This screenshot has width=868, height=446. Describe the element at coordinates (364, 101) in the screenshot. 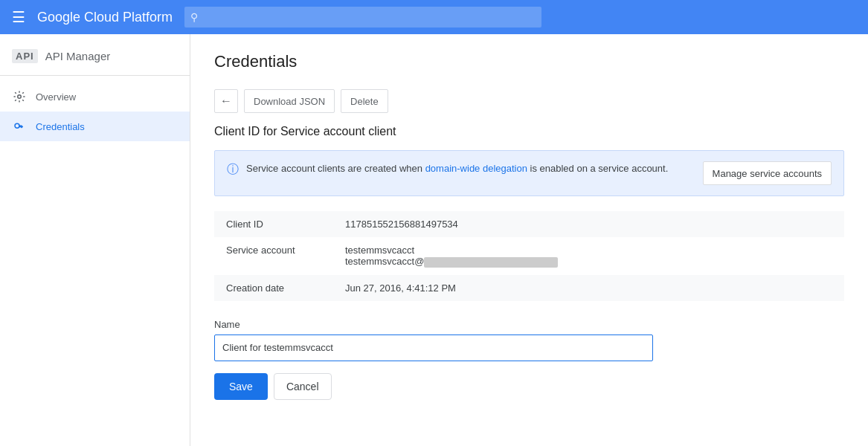

I see `delete-button: Delete` at that location.